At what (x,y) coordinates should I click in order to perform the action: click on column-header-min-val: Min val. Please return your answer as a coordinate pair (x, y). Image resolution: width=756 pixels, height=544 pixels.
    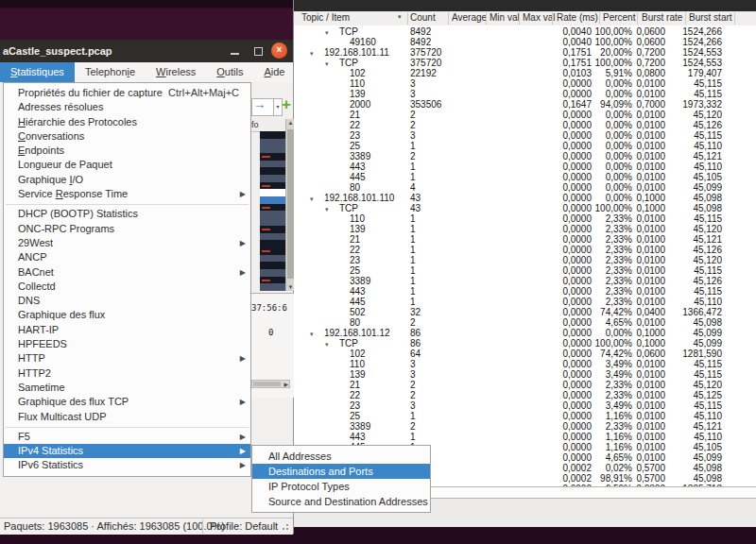
    Looking at the image, I should click on (505, 17).